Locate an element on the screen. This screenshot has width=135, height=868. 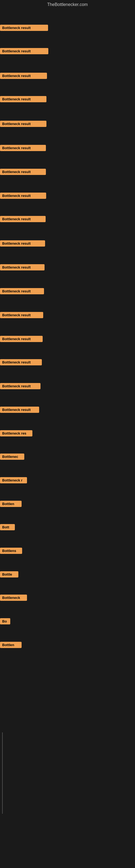
result-row-22: Bott is located at coordinates (7, 528).